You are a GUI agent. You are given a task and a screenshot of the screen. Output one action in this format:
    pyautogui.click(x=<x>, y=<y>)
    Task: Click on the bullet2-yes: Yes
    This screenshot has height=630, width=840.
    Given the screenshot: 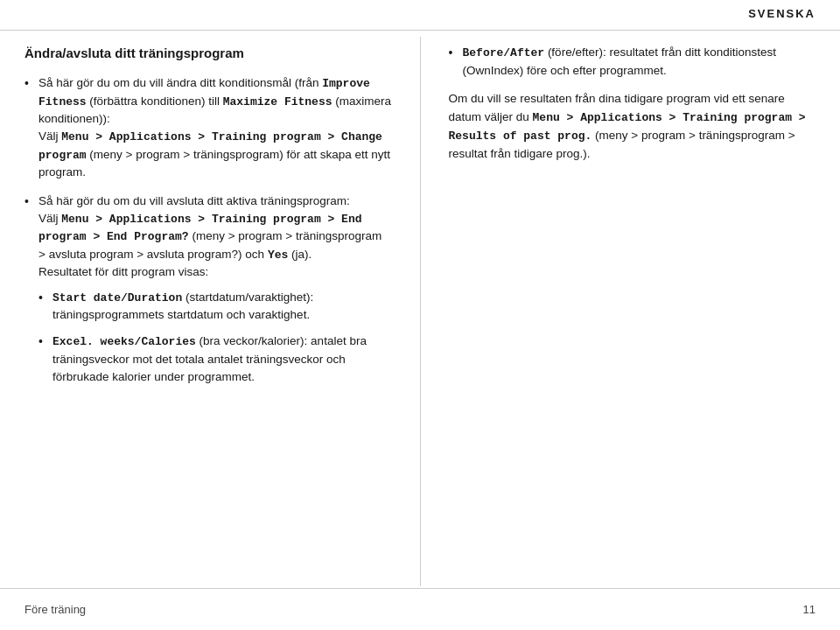 What is the action you would take?
    pyautogui.click(x=278, y=256)
    